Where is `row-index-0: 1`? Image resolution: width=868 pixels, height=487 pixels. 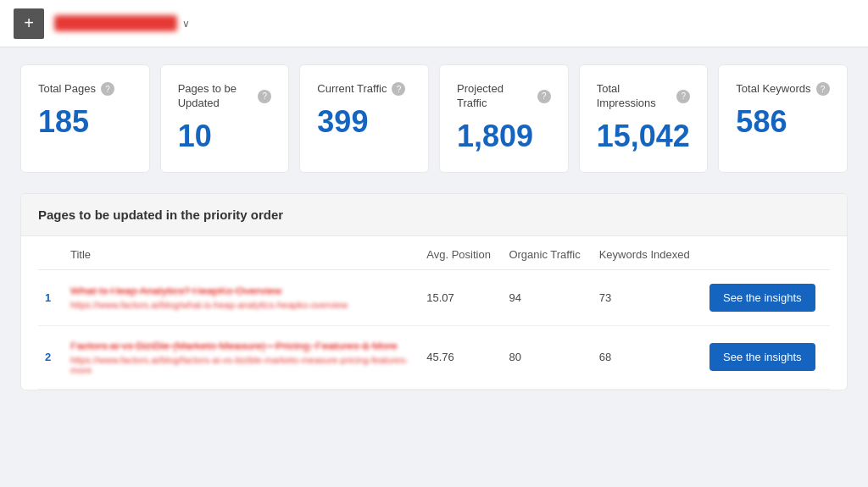 row-index-0: 1 is located at coordinates (51, 297).